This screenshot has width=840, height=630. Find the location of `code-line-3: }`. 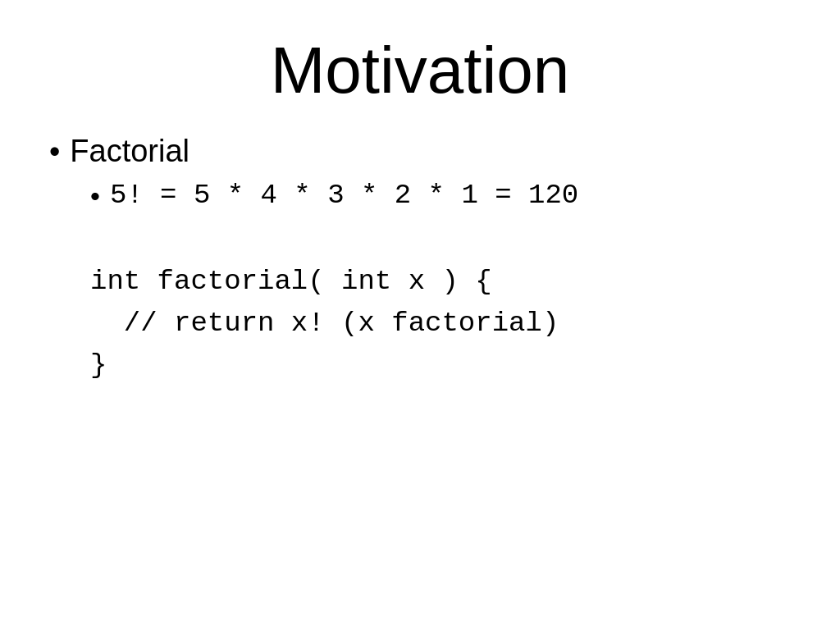

code-line-3: } is located at coordinates (441, 366).